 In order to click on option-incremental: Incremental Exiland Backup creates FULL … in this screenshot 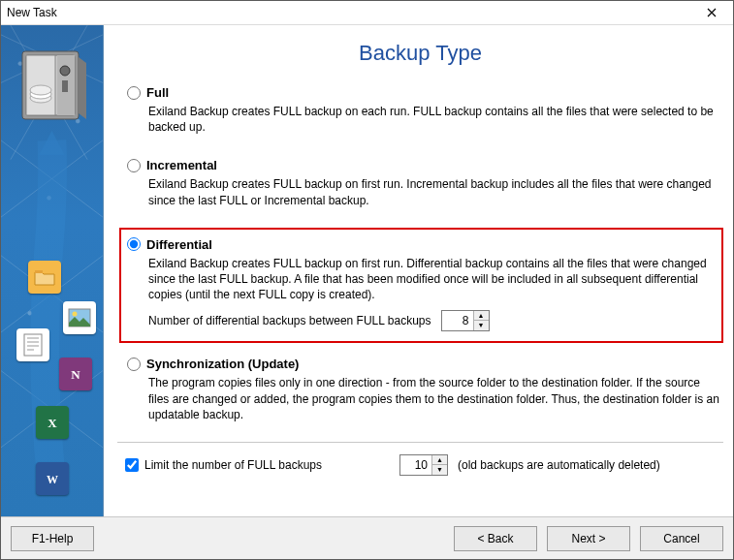, I will do `click(423, 182)`.